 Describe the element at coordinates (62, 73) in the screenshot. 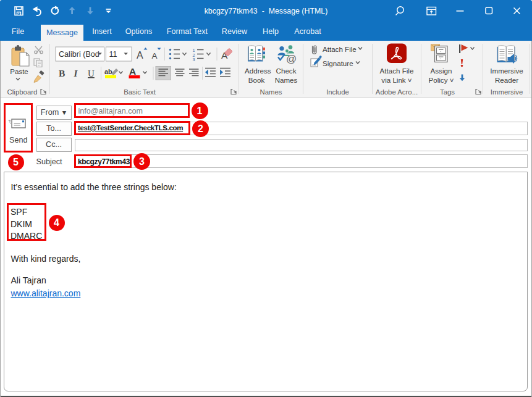

I see `svg-text: B` at that location.